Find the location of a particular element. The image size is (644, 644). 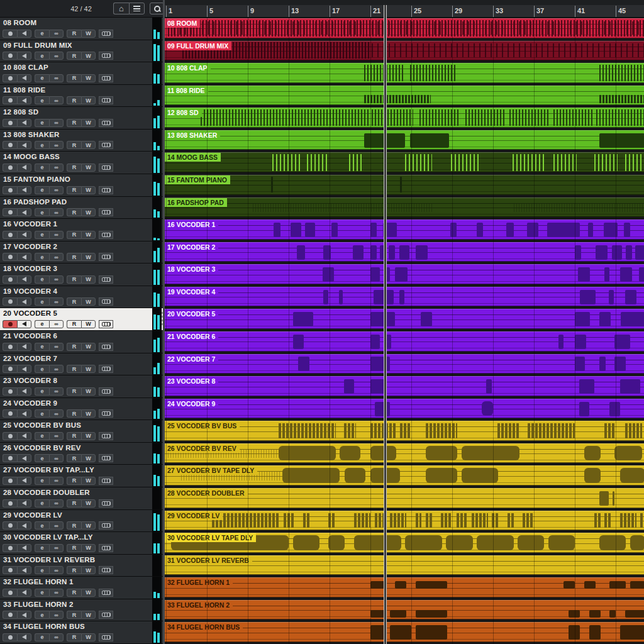

audio-clip: 14 MOOG BASS is located at coordinates (404, 162).